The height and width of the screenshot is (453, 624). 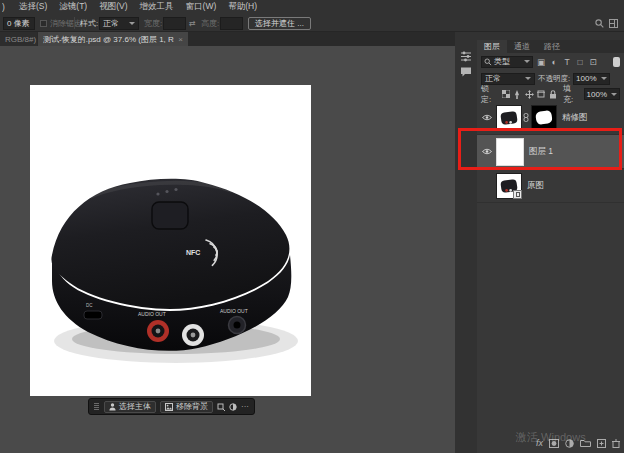 What do you see at coordinates (554, 444) in the screenshot?
I see `add-mask-icon` at bounding box center [554, 444].